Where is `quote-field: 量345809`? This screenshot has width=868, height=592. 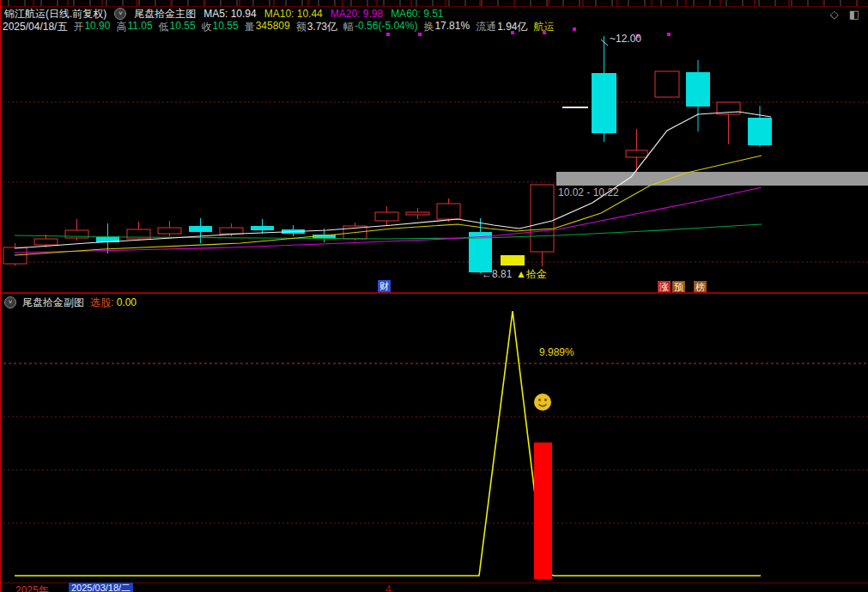 quote-field: 量345809 is located at coordinates (268, 27).